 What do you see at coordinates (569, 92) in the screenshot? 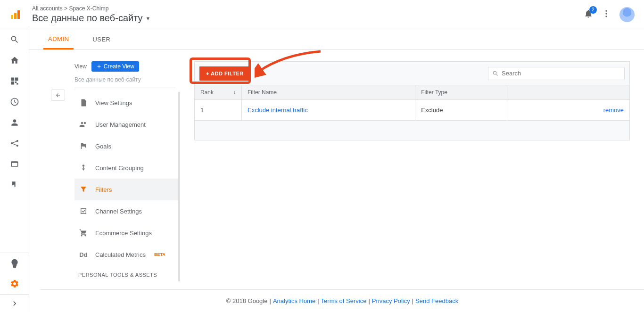
I see `col-action` at bounding box center [569, 92].